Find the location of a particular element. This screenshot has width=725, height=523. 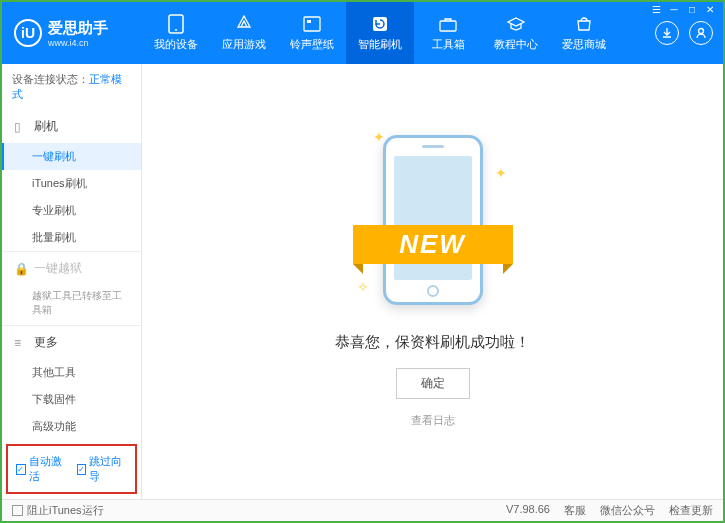

nav-toolbox: 工具箱 is located at coordinates (448, 33).